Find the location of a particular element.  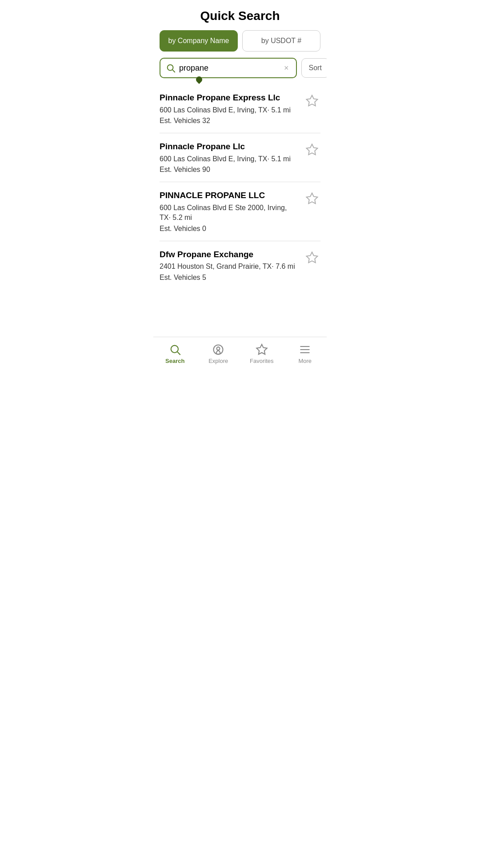

result-company-name: Pinnacle Propane Llc is located at coordinates (229, 147).